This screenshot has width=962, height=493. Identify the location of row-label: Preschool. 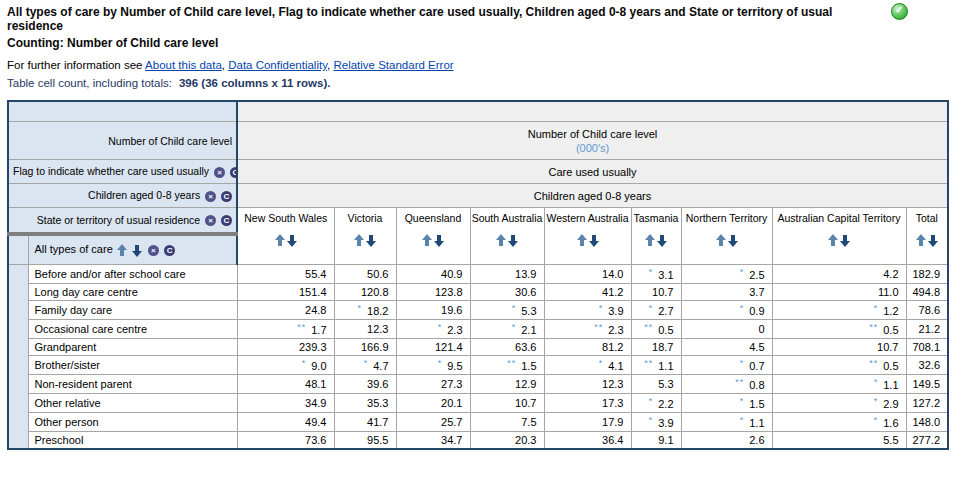
(132, 441).